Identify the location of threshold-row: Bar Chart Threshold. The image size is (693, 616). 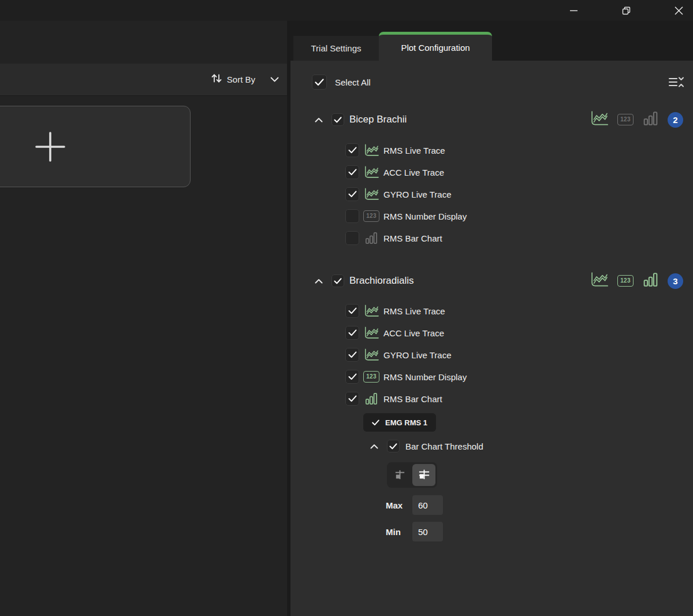
(492, 446).